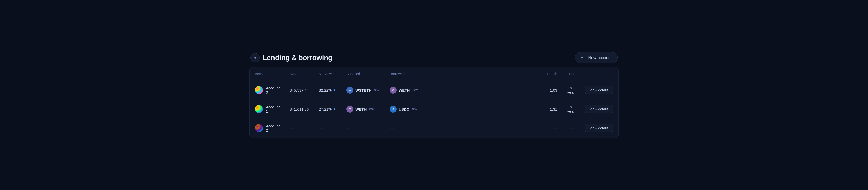 This screenshot has width=868, height=190. Describe the element at coordinates (552, 128) in the screenshot. I see `health-cell: —` at that location.